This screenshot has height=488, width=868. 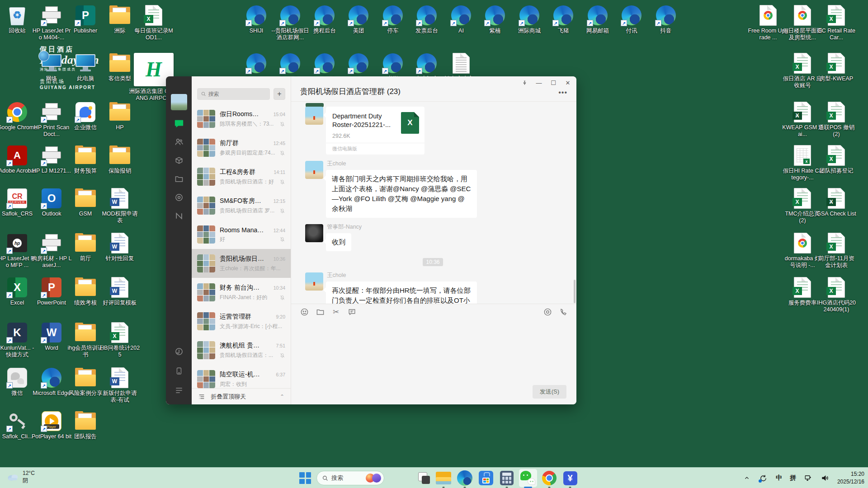 What do you see at coordinates (85, 425) in the screenshot?
I see `desktop-icon: 团队报告` at bounding box center [85, 425].